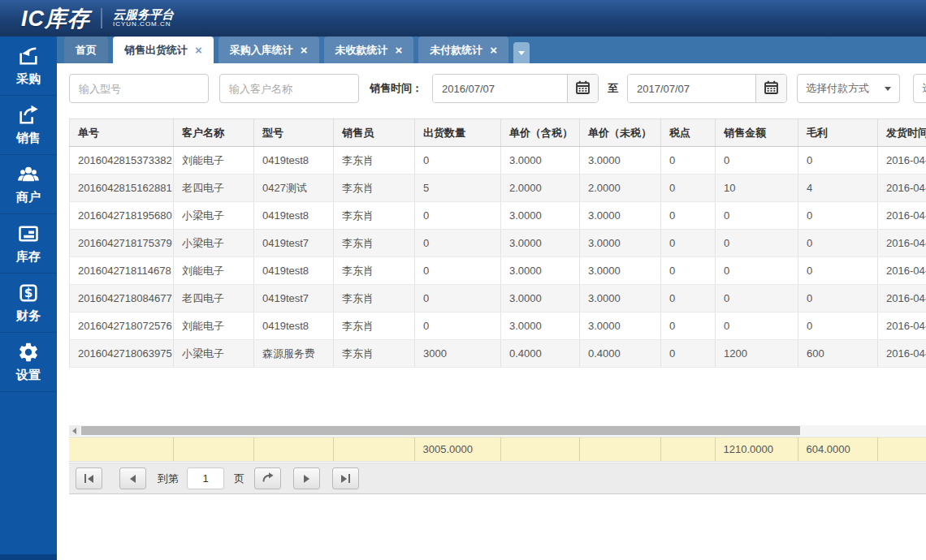 Image resolution: width=926 pixels, height=560 pixels. What do you see at coordinates (497, 430) in the screenshot?
I see `horizontal-scrollbar` at bounding box center [497, 430].